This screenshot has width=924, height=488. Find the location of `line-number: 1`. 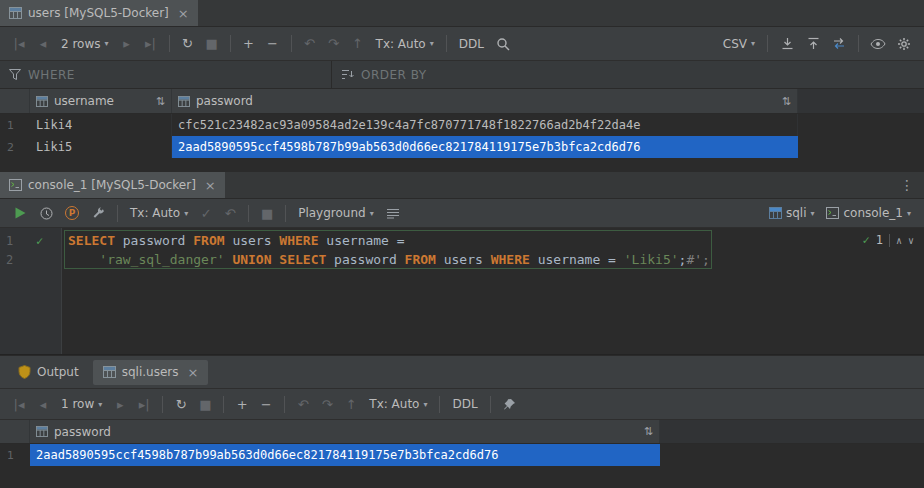

line-number: 1 is located at coordinates (10, 241).